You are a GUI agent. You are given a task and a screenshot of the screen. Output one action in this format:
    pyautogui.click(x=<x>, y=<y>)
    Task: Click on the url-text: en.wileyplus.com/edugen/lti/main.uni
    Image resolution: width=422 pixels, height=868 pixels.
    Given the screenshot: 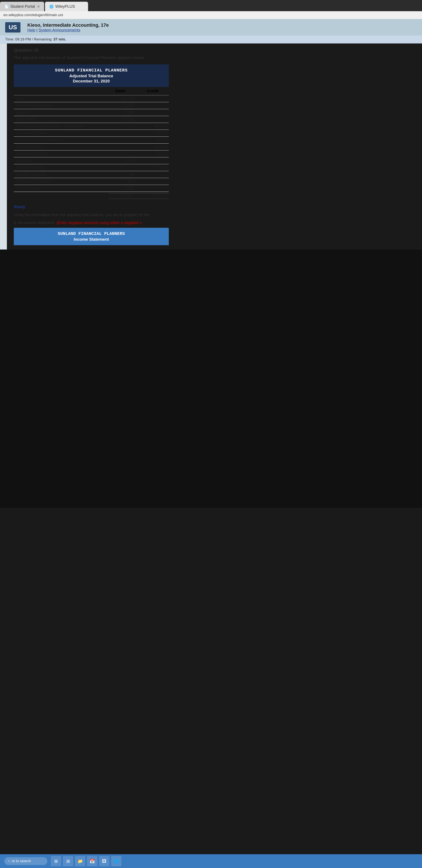 What is the action you would take?
    pyautogui.click(x=33, y=15)
    